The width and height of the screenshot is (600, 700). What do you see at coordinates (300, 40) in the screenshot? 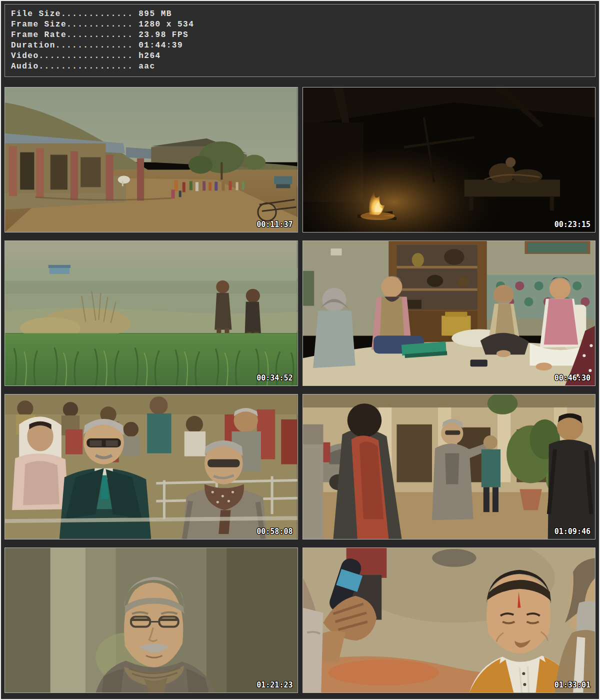
I see `file-info-box: File Size.............895 MB Frame Size.…` at bounding box center [300, 40].